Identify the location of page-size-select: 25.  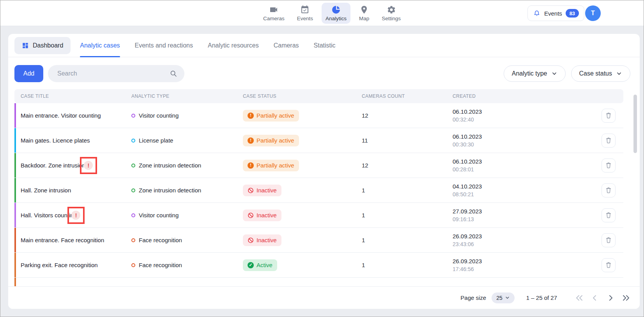
(503, 298).